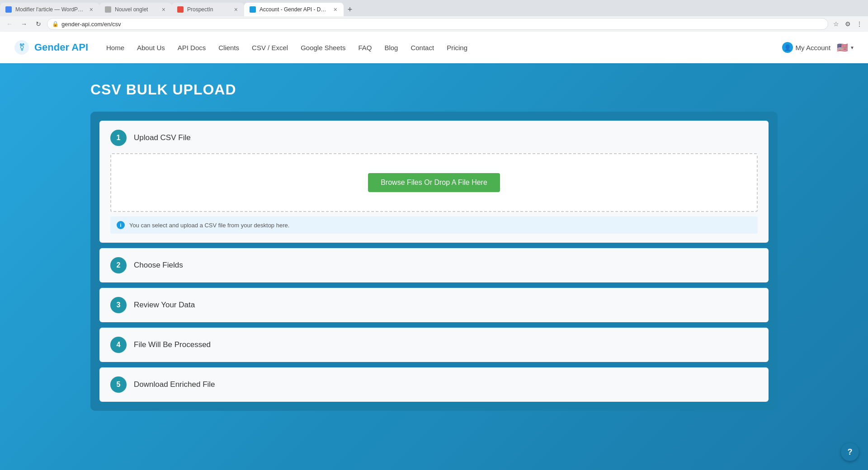 This screenshot has height=470, width=868. I want to click on lock-icon: 🔒, so click(55, 24).